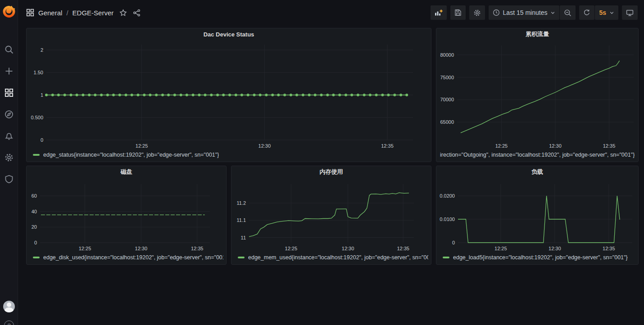 Image resolution: width=644 pixels, height=325 pixels. I want to click on grafana-logo, so click(9, 12).